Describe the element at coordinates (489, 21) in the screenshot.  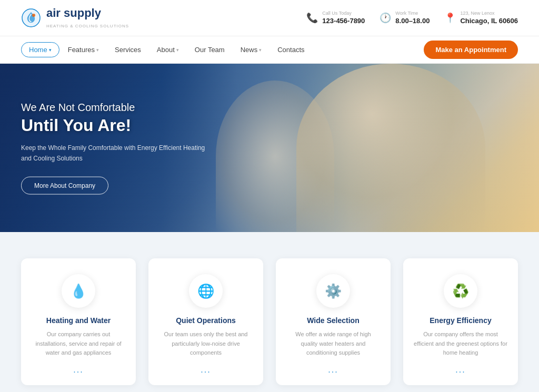
I see `address-line2: Chicago, IL 60606` at that location.